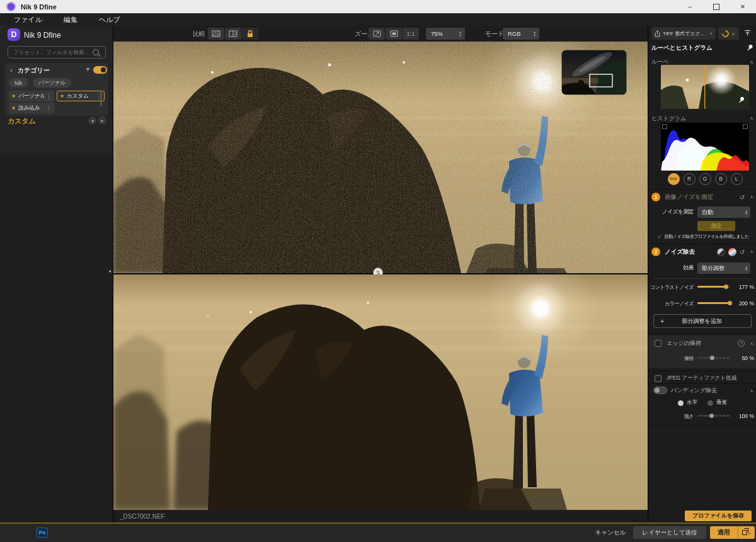 Image resolution: width=756 pixels, height=542 pixels. I want to click on cancel-button: キャンセル, so click(610, 533).